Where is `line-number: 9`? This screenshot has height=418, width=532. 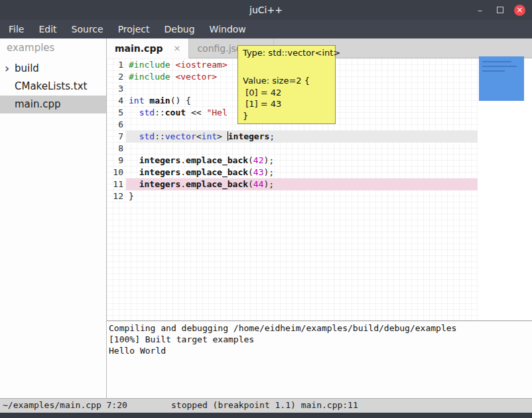 line-number: 9 is located at coordinates (117, 161).